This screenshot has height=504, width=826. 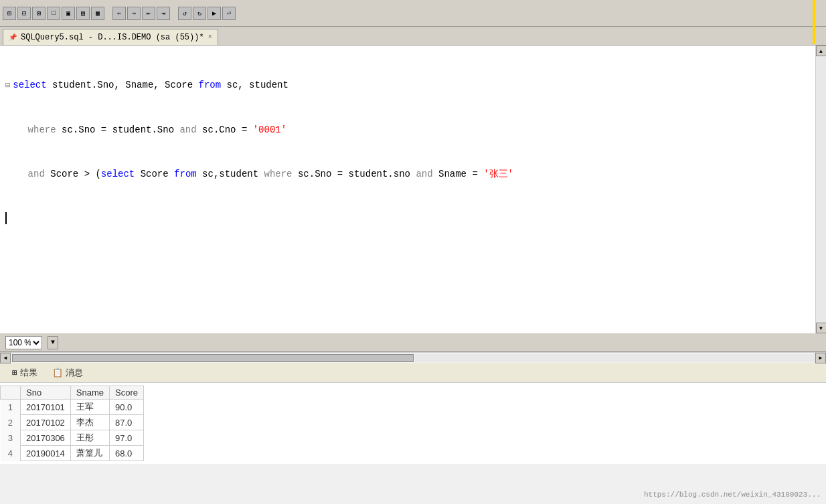 What do you see at coordinates (127, 423) in the screenshot?
I see `cell-score: 87.0` at bounding box center [127, 423].